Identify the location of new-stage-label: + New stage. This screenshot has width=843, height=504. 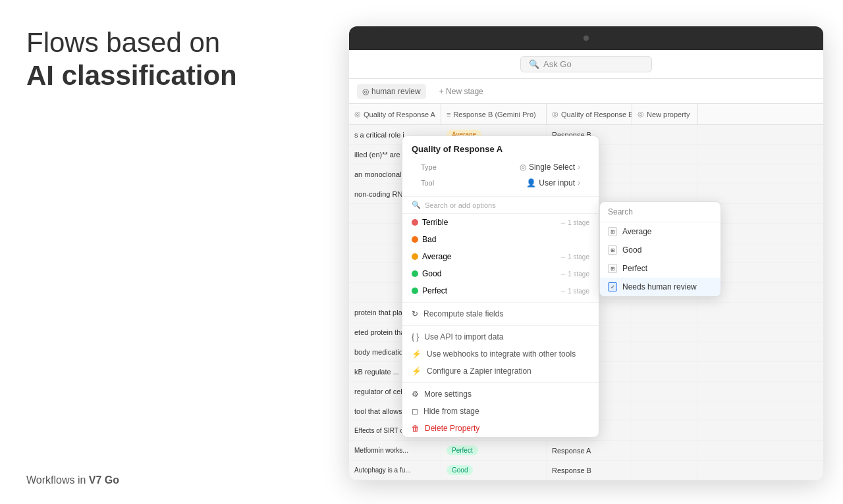
(461, 91).